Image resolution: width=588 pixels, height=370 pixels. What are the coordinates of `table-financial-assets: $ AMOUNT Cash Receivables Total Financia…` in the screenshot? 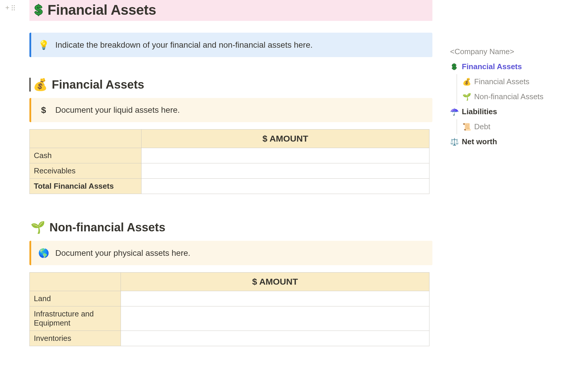 It's located at (229, 162).